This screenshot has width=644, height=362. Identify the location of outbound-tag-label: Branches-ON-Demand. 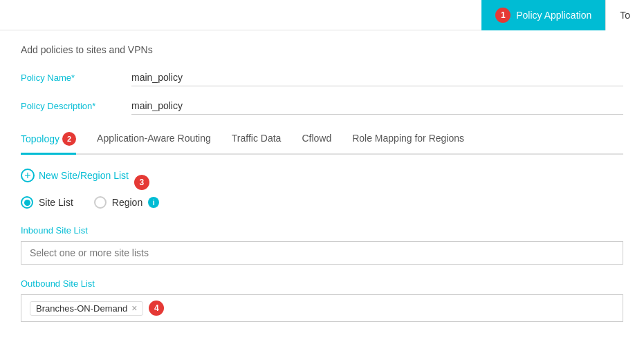
(82, 308).